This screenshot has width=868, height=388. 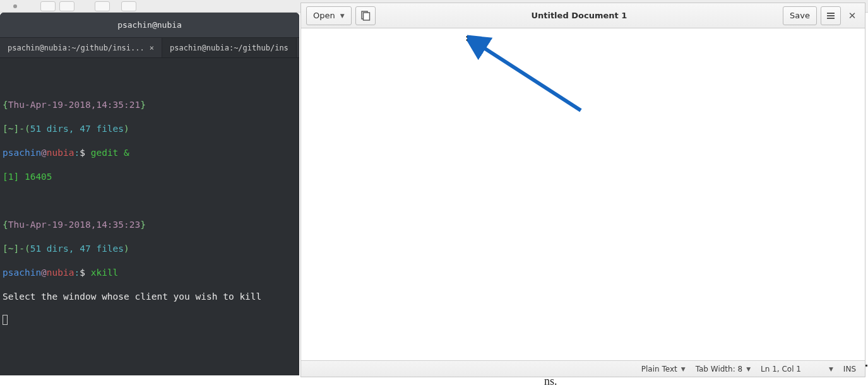 I want to click on headerbar-right: Save ✕, so click(x=821, y=16).